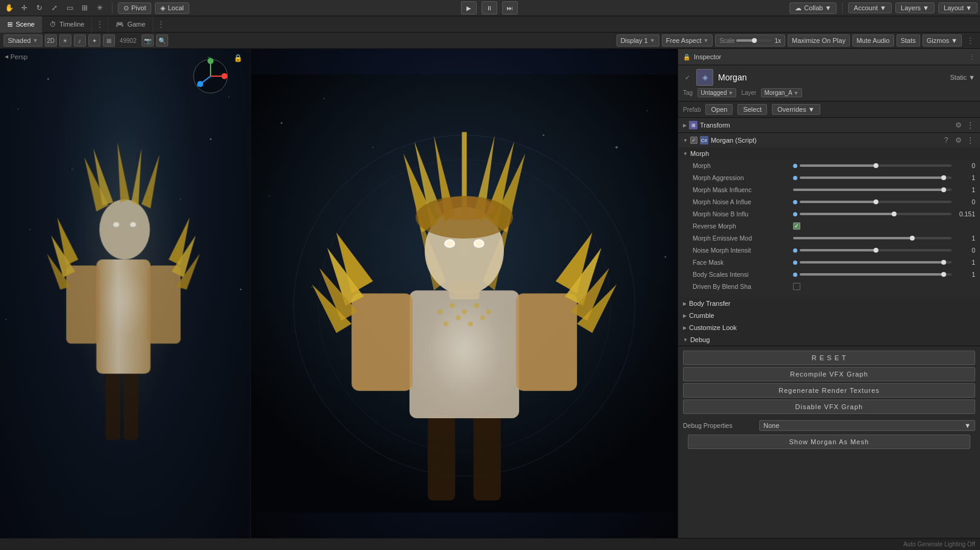 The image size is (980, 550). Describe the element at coordinates (884, 250) in the screenshot. I see `noise-morph-slider-container: 0` at that location.